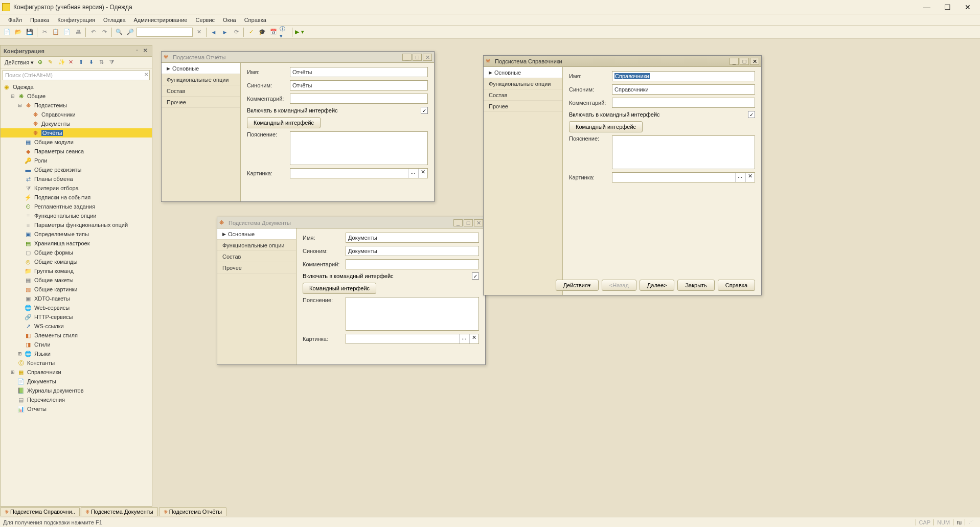  What do you see at coordinates (683, 76) in the screenshot?
I see `name-input: Справочники` at bounding box center [683, 76].